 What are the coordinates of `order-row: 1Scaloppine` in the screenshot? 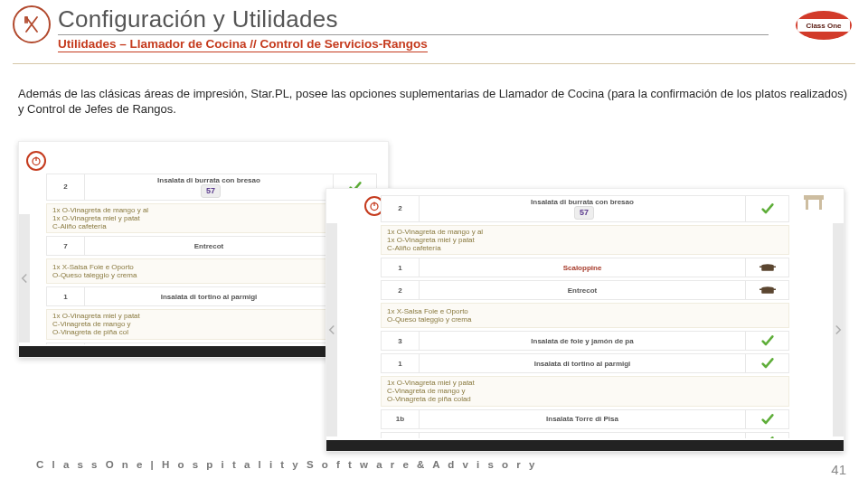 It's located at (585, 267).